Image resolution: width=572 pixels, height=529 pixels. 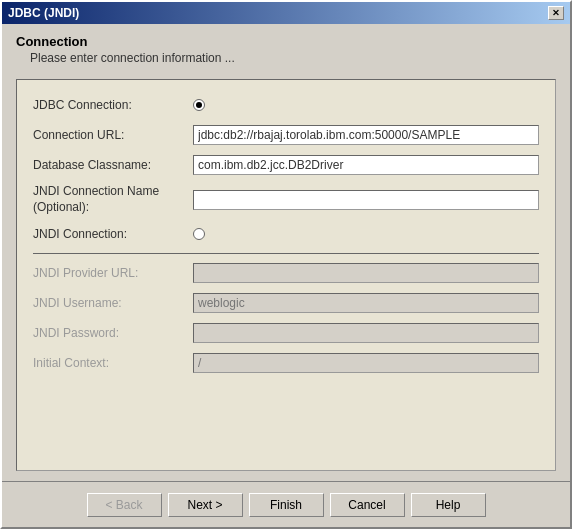 What do you see at coordinates (199, 234) in the screenshot?
I see `jndi-connection-radio` at bounding box center [199, 234].